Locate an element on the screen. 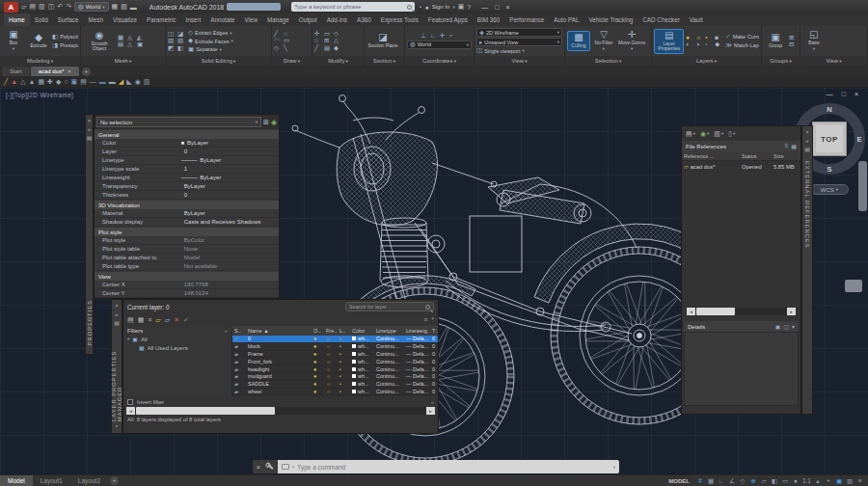 The height and width of the screenshot is (486, 868). array-icon: ⊞ is located at coordinates (328, 40).